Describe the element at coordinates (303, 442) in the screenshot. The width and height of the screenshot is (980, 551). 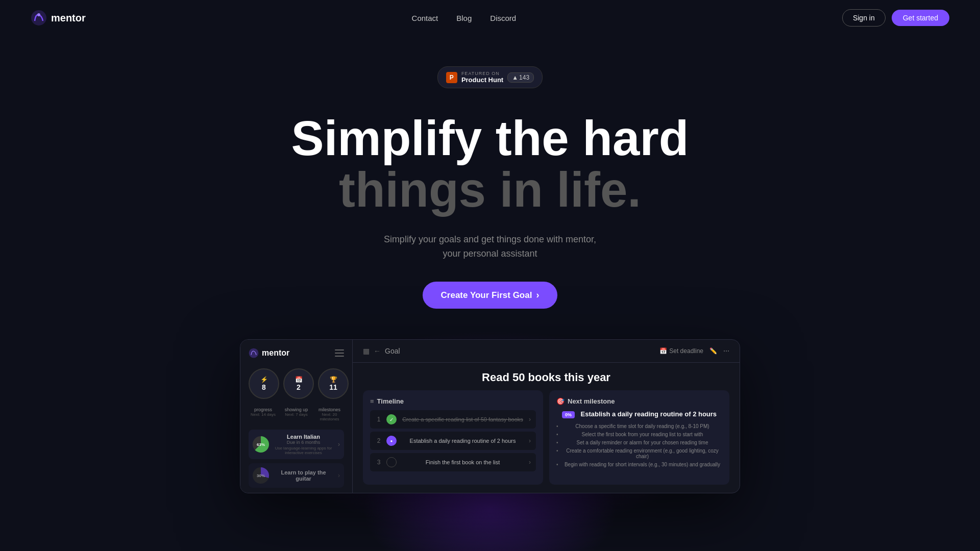
I see `goal-due-italian: Due in 6 months` at that location.